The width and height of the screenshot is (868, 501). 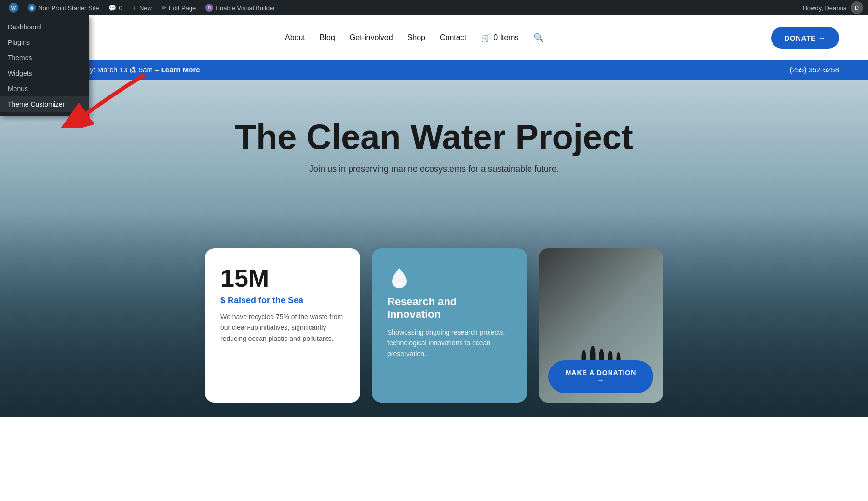 What do you see at coordinates (371, 38) in the screenshot?
I see `nav-get-involved: Get-involved` at bounding box center [371, 38].